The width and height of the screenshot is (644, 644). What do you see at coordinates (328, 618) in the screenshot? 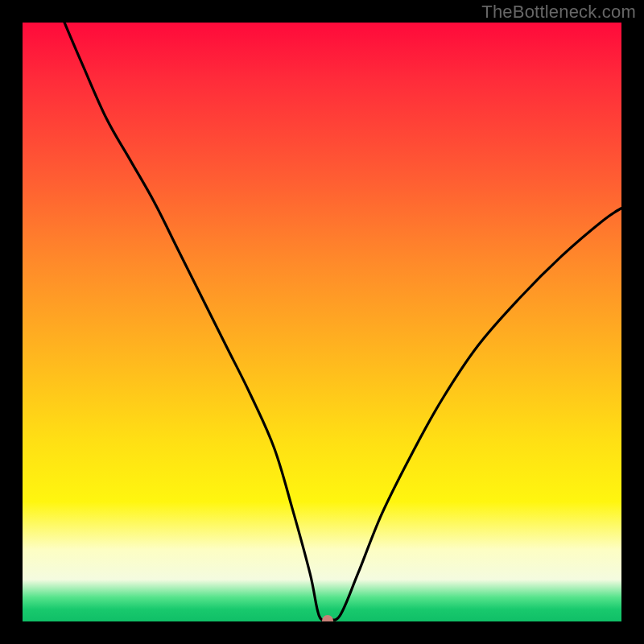
I see `optimal-point-marker` at bounding box center [328, 618].